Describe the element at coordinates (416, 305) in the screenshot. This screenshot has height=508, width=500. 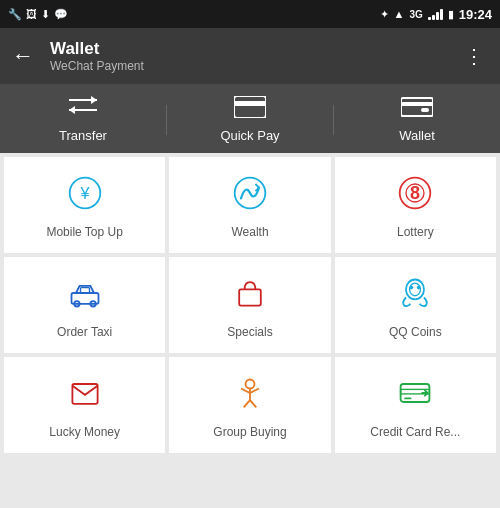
I see `grid-cell-qq-coins: QQ Coins` at that location.